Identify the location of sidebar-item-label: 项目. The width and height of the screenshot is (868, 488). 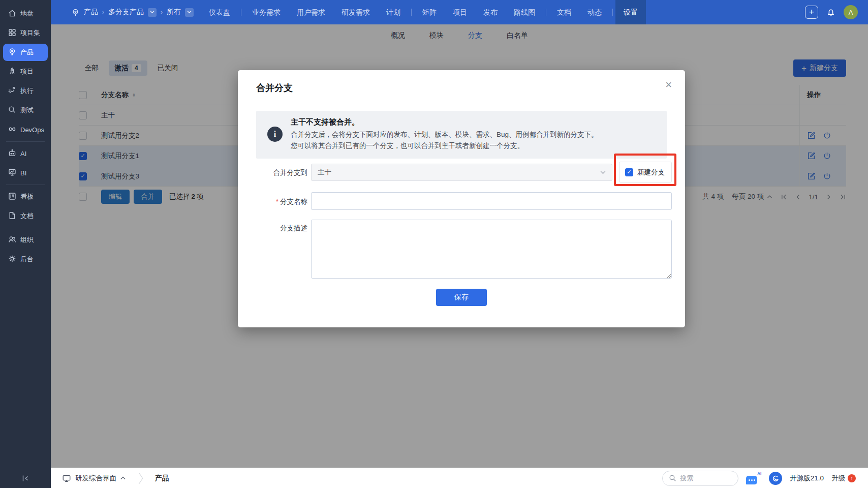
(27, 72).